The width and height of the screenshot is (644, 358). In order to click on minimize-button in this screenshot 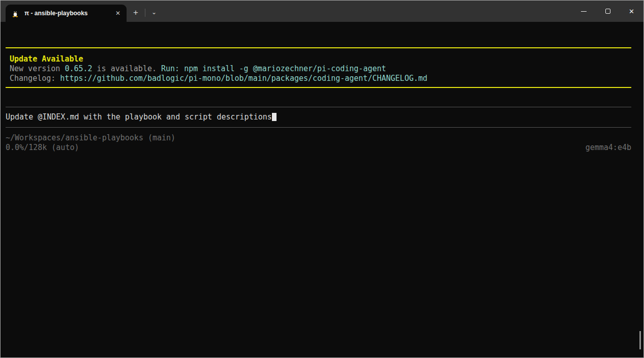, I will do `click(584, 11)`.